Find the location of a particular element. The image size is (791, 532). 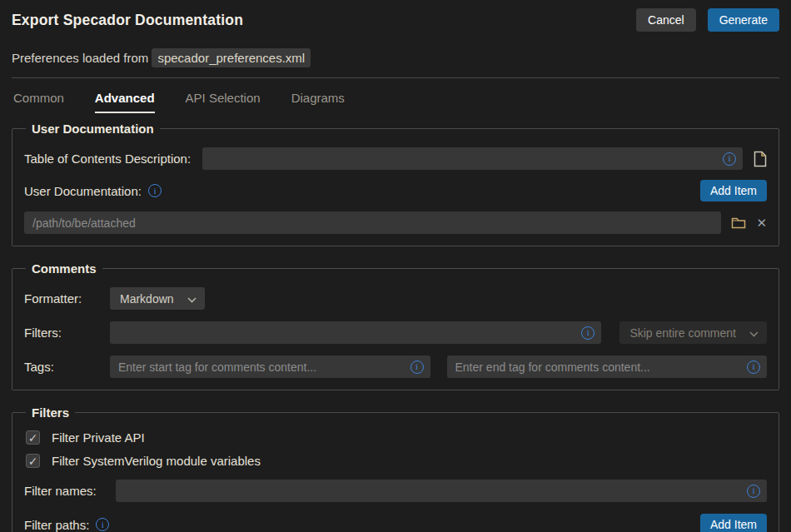

start-tag-input is located at coordinates (270, 366).